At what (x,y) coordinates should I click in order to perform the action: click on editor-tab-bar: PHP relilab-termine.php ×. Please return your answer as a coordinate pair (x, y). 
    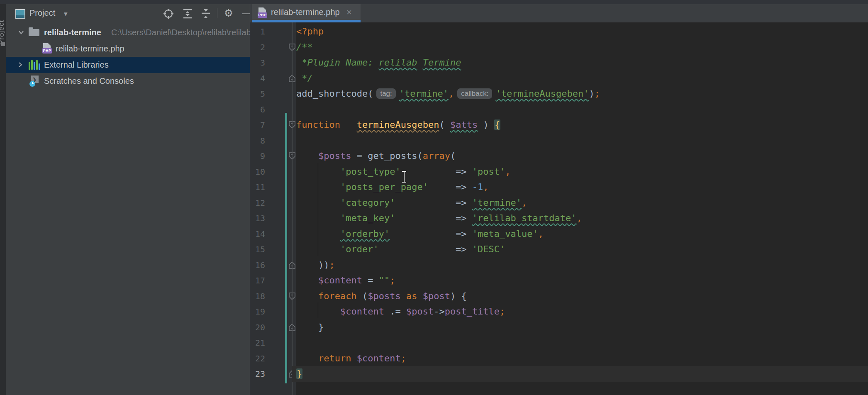
    Looking at the image, I should click on (559, 13).